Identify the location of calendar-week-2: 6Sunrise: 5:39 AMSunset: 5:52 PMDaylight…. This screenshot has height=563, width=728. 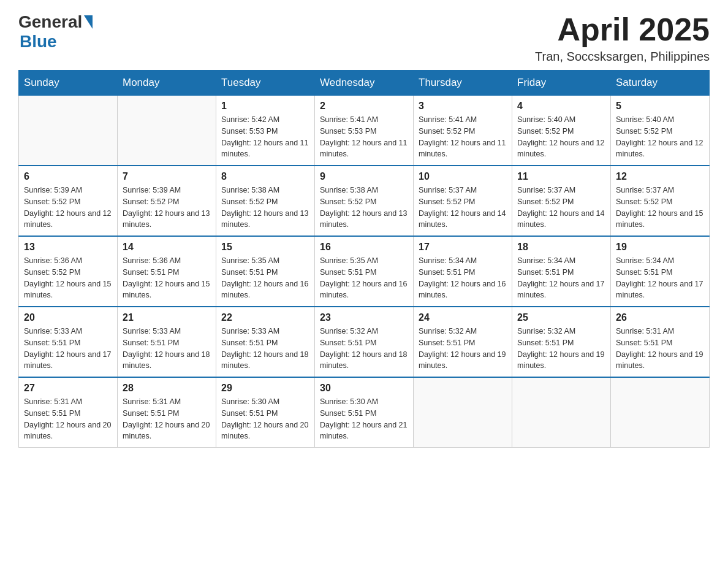
(364, 201).